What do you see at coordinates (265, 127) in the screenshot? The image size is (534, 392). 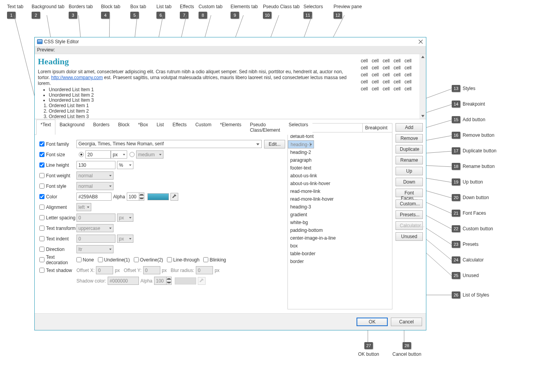 I see `tab-pseudo: Pseudo Class/Element` at bounding box center [265, 127].